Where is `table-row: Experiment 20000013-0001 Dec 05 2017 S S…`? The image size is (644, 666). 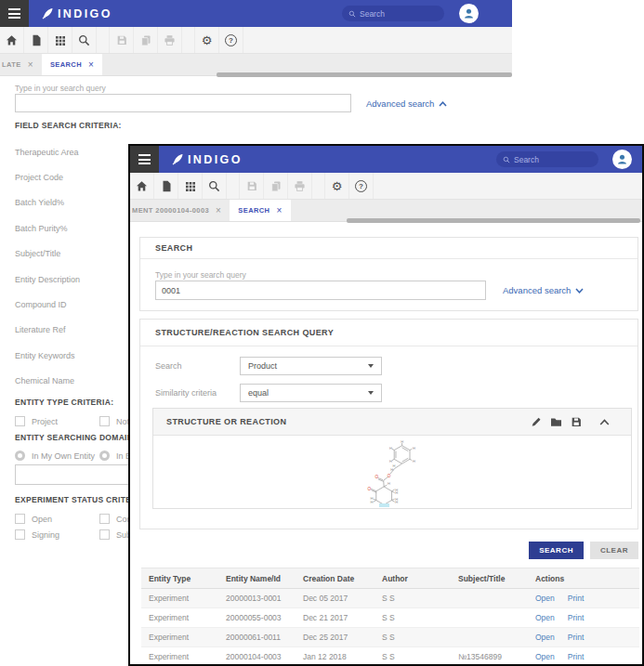 table-row: Experiment 20000013-0001 Dec 05 2017 S S… is located at coordinates (390, 598).